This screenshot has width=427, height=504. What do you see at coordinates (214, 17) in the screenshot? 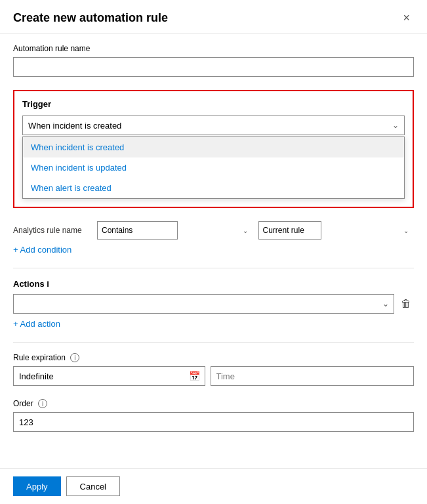
I see `dialog-header: Create new automation rule ×` at bounding box center [214, 17].